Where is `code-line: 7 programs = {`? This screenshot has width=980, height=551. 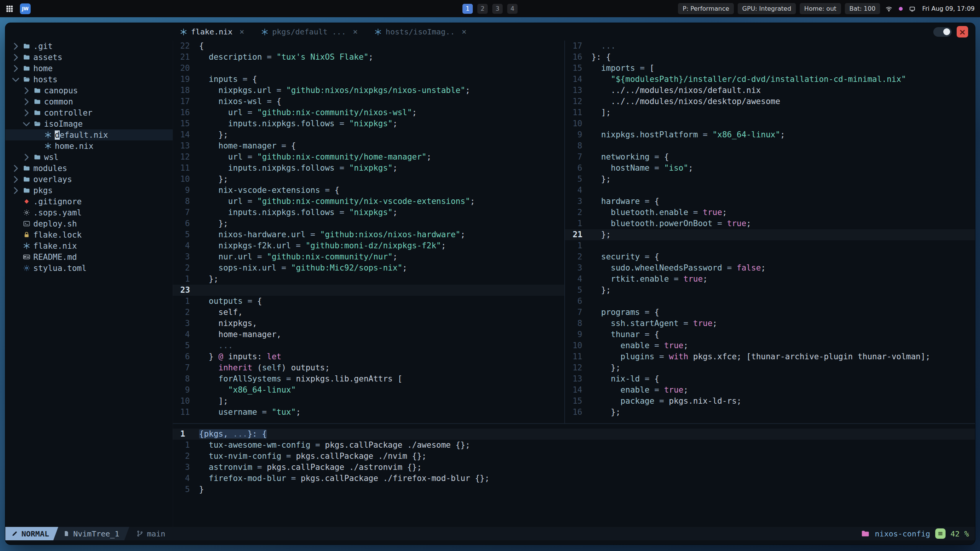 code-line: 7 programs = { is located at coordinates (770, 312).